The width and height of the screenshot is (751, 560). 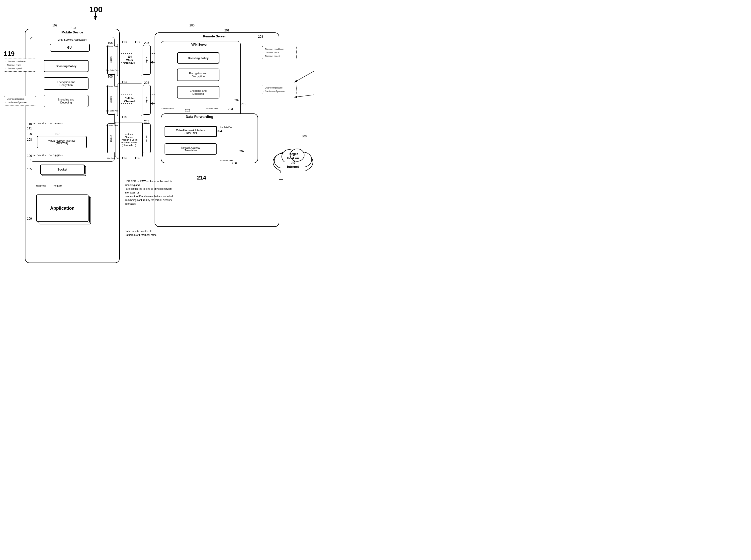 I want to click on boosting-policy2-box: Boosting Policy, so click(x=198, y=58).